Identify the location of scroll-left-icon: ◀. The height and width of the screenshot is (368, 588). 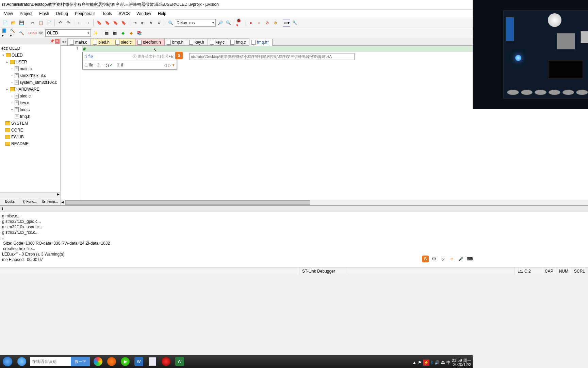
(63, 202).